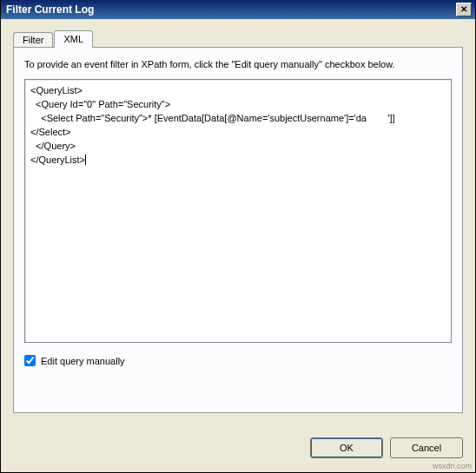 This screenshot has height=473, width=476. What do you see at coordinates (238, 39) in the screenshot?
I see `tab-strip: Filter XML` at bounding box center [238, 39].